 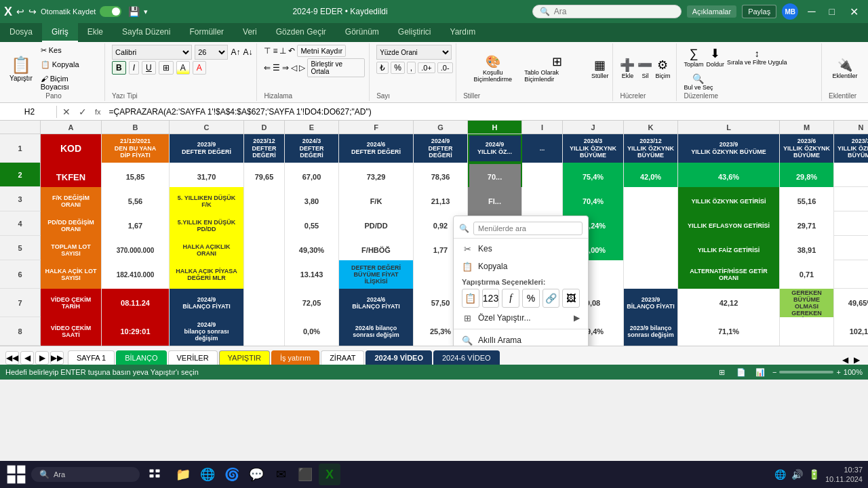 I want to click on col-header-k: K, so click(x=651, y=127).